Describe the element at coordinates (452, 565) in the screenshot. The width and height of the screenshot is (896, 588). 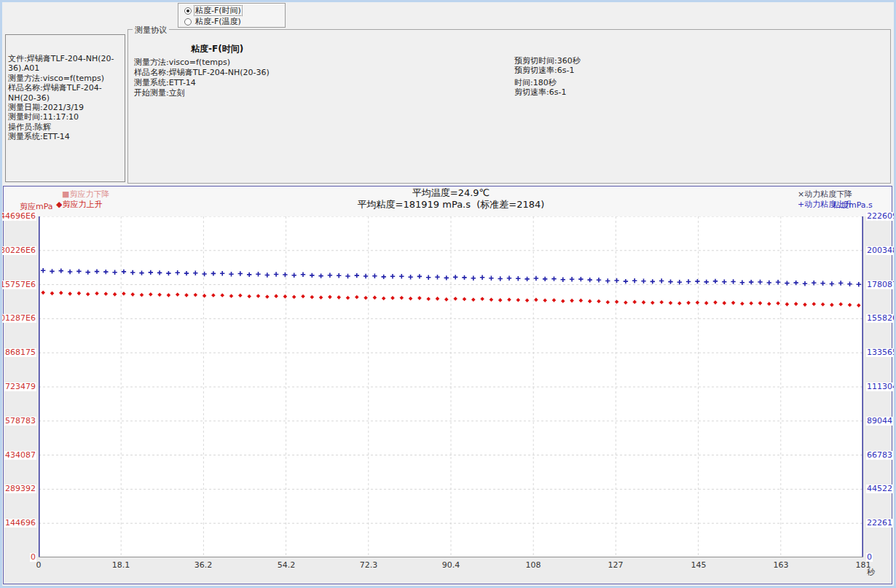
I see `x-axis-tick-label: 90.4` at that location.